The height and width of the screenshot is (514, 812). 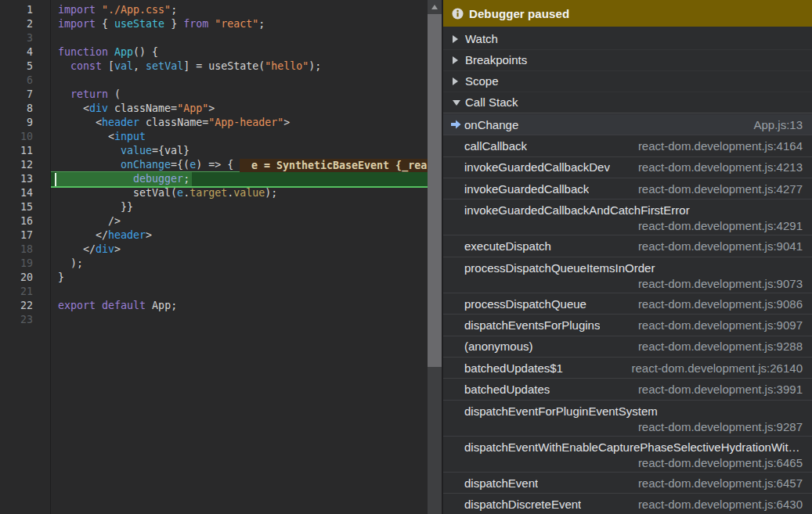 What do you see at coordinates (16, 95) in the screenshot?
I see `line-number: 7` at bounding box center [16, 95].